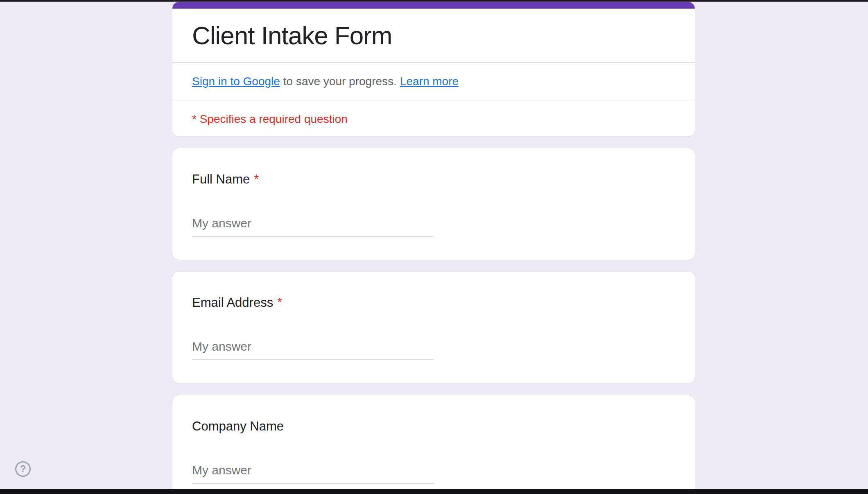  Describe the element at coordinates (292, 35) in the screenshot. I see `form-title: Client Intake Form` at that location.